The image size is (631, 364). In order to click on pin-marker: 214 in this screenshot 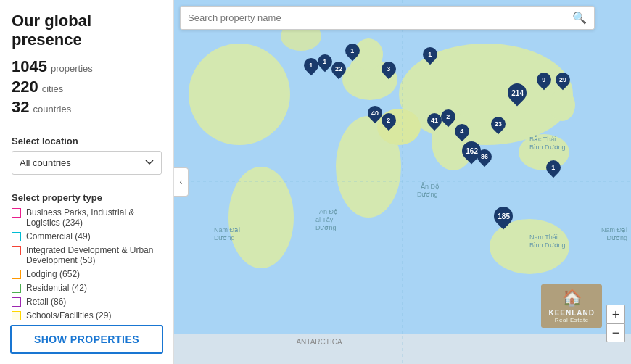, I will do `click(516, 93)`.